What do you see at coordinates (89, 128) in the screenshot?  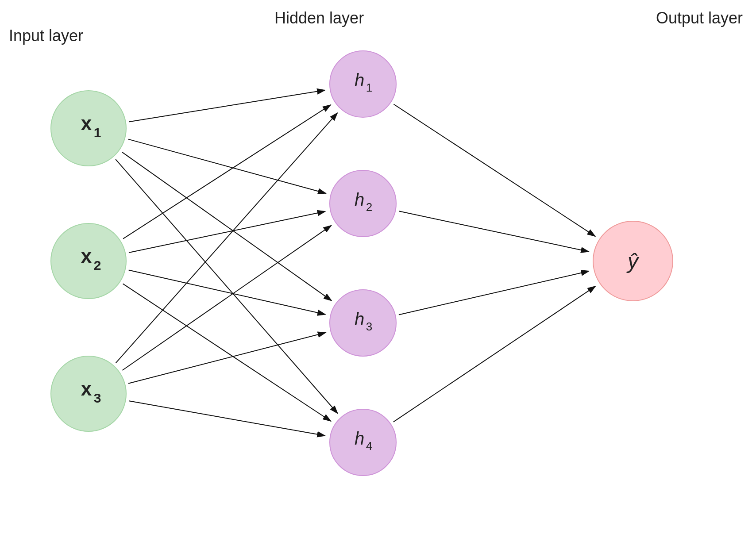 I see `input-node-x1: x1` at bounding box center [89, 128].